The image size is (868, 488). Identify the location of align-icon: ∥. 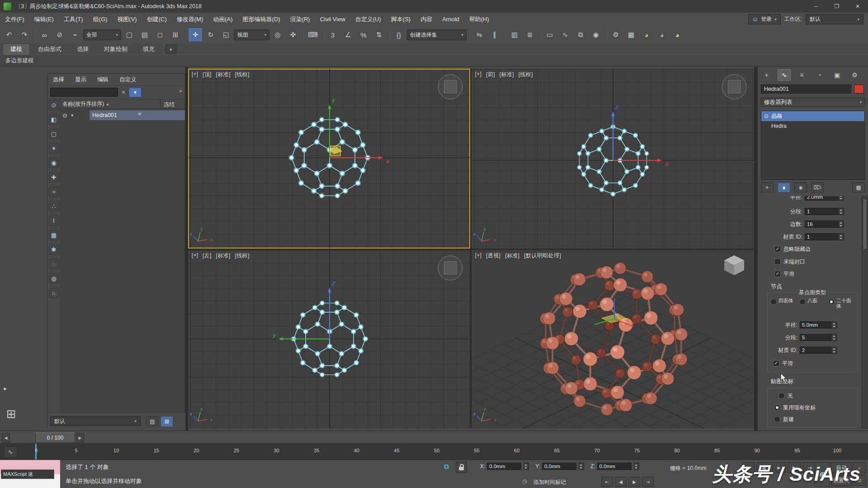
(495, 35).